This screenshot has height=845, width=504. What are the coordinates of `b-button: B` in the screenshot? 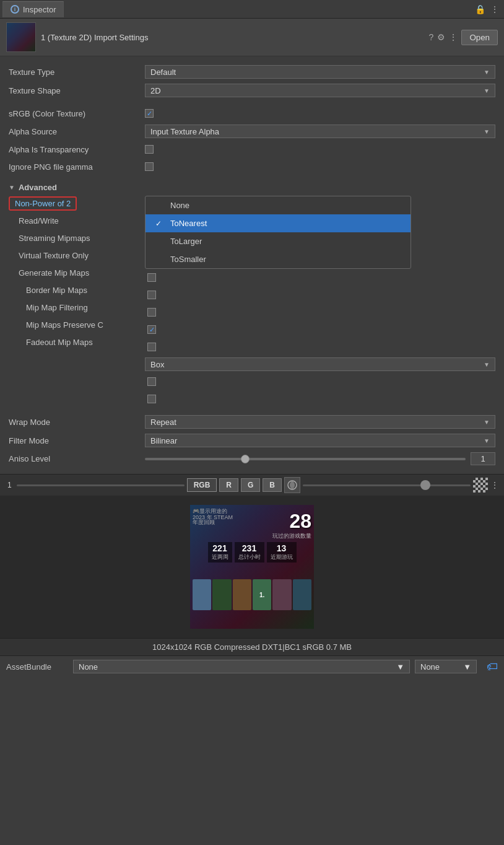 It's located at (272, 485).